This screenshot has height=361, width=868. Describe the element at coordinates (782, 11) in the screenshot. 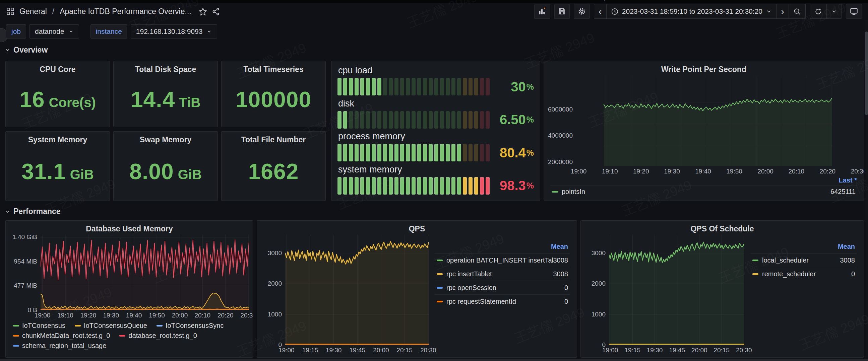

I see `time-range-forward-button: ›` at that location.